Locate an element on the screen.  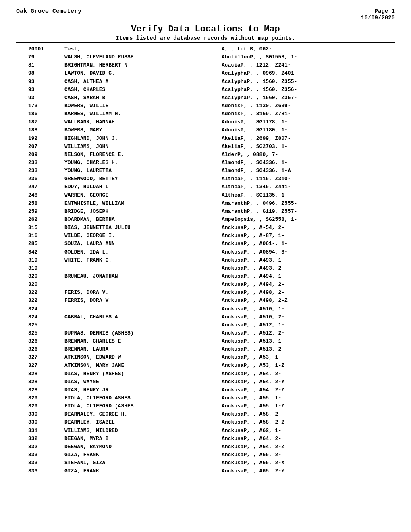
record-location: AnckusaP, , A493, 2- is located at coordinates (308, 268).